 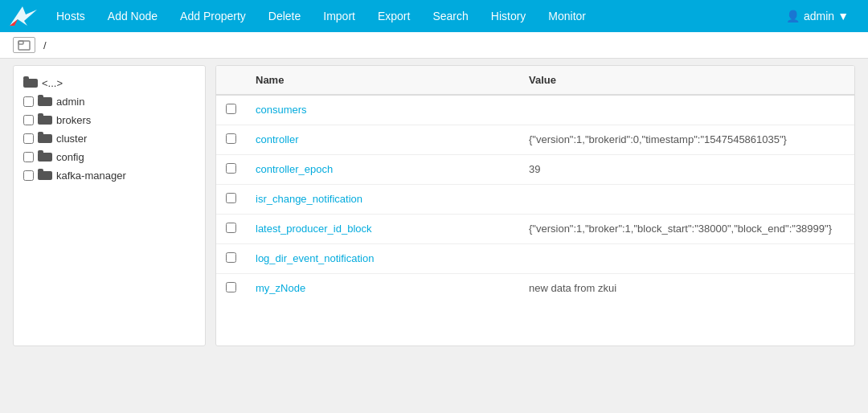 What do you see at coordinates (394, 16) in the screenshot?
I see `nav-export: Export` at bounding box center [394, 16].